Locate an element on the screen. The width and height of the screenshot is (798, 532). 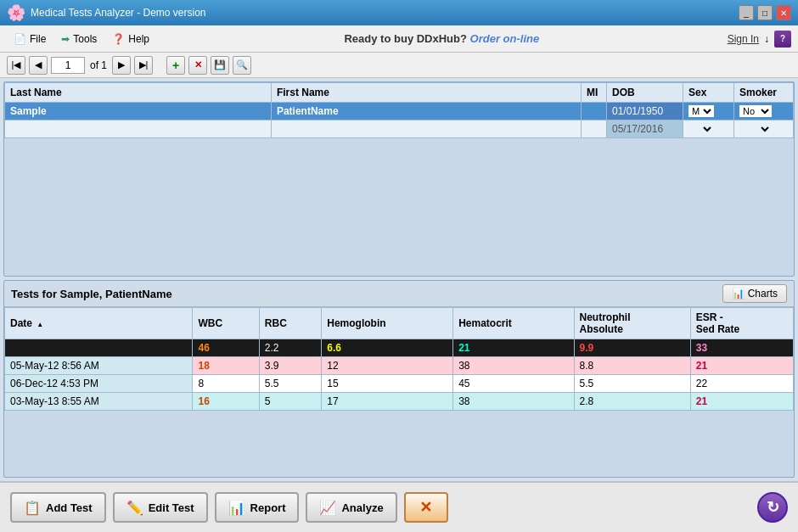
file-menu: 📄 File is located at coordinates (30, 39).